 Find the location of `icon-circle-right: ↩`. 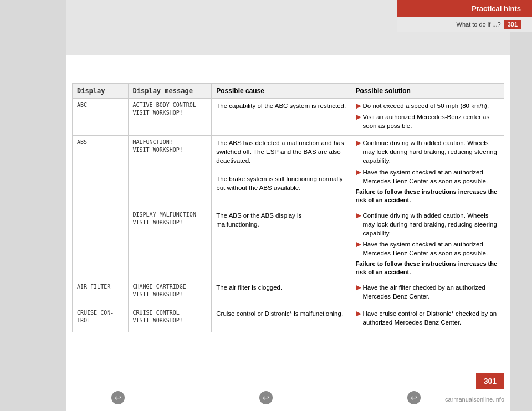

icon-circle-right: ↩ is located at coordinates (414, 398).